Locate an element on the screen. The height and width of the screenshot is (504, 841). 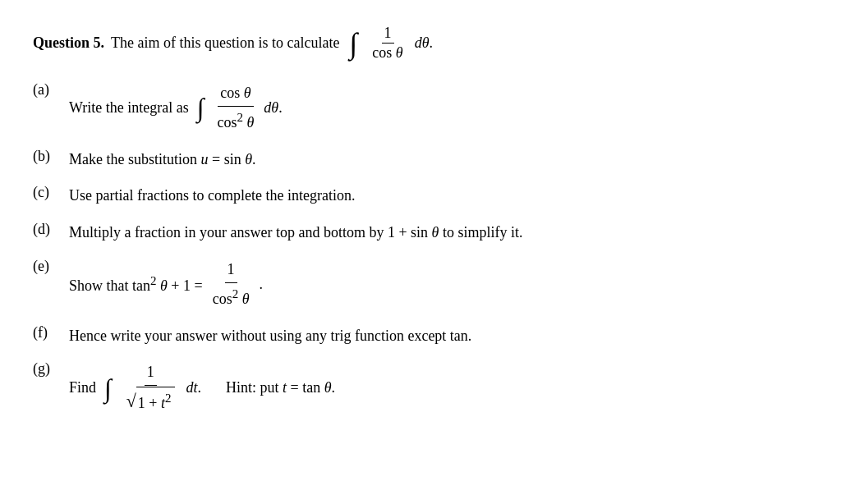
question-number: Question 5. is located at coordinates (69, 43).